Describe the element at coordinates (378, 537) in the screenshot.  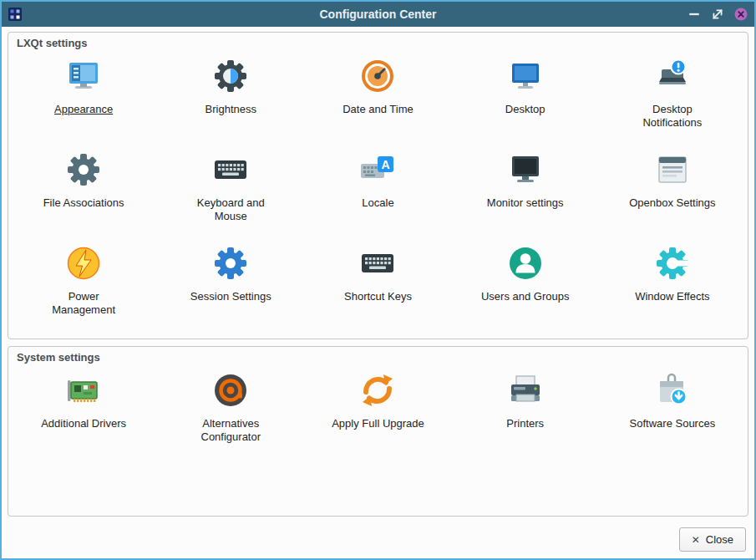
I see `footer: ✕ Close` at that location.